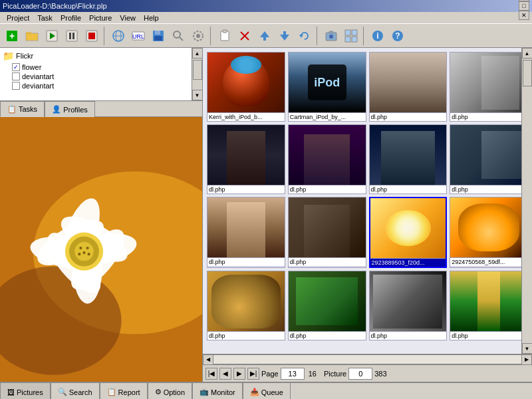  I want to click on tree-checkbox-deviantart1, so click(16, 76).